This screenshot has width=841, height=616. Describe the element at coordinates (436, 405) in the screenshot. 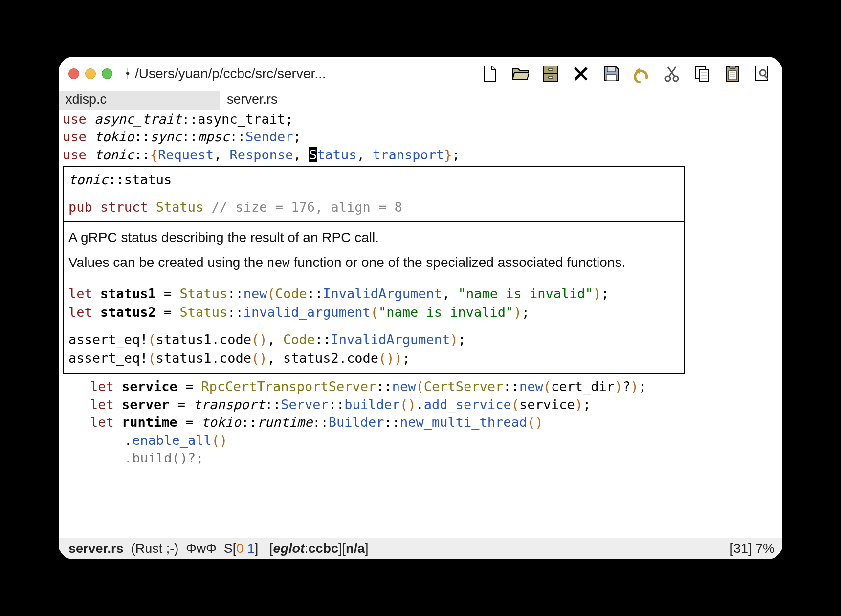

I see `code-line: let server = transport::Server::builder(…` at that location.